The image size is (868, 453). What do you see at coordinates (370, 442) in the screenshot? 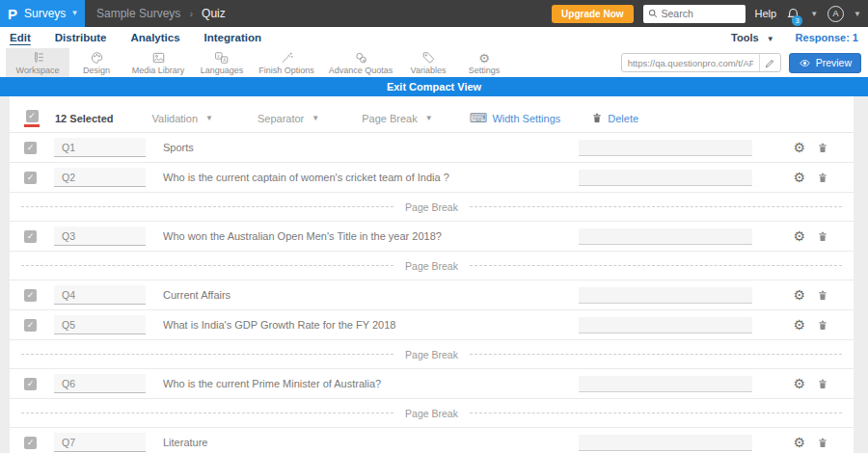
I see `question-text: Literature` at bounding box center [370, 442].